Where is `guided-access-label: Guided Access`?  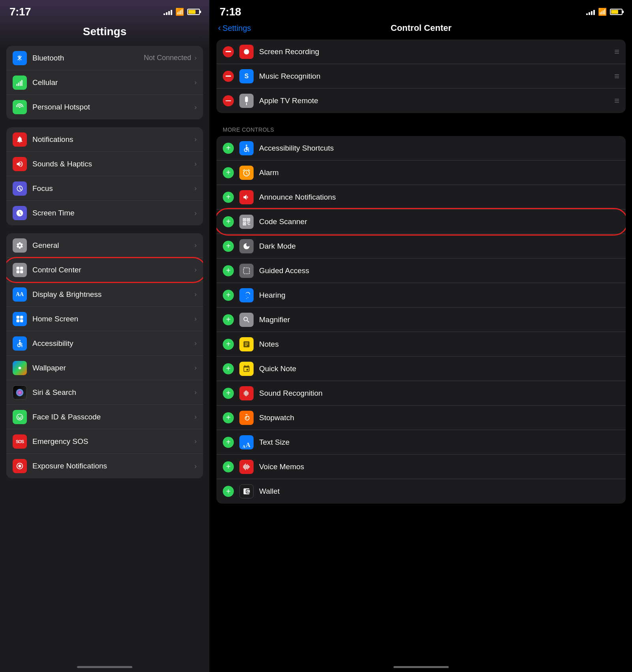 guided-access-label: Guided Access is located at coordinates (439, 271).